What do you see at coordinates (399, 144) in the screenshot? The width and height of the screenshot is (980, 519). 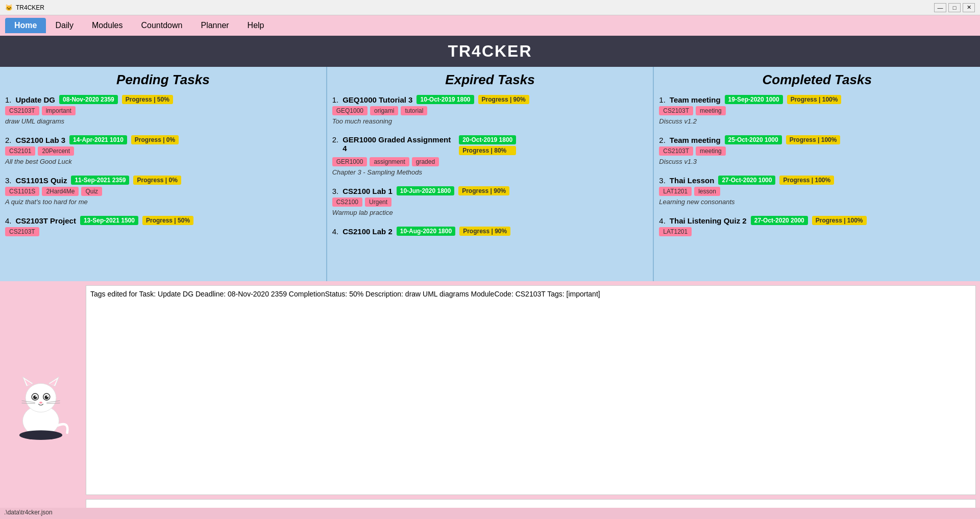 I see `task-name: GER1000 Graded Assignment 4` at bounding box center [399, 144].